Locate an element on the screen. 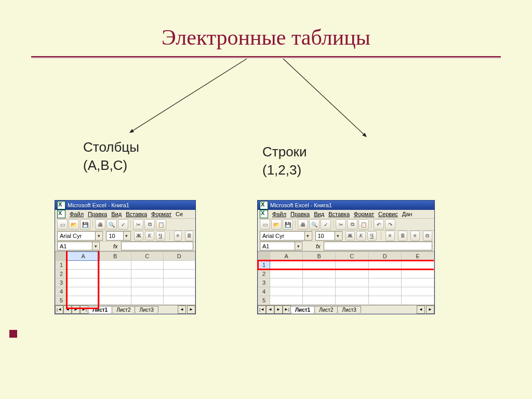 The height and width of the screenshot is (399, 532). standard-toolbar: ▭ 📂 💾 🖶 🔍 ✓ ✂ ⧉ 📋 is located at coordinates (125, 224).